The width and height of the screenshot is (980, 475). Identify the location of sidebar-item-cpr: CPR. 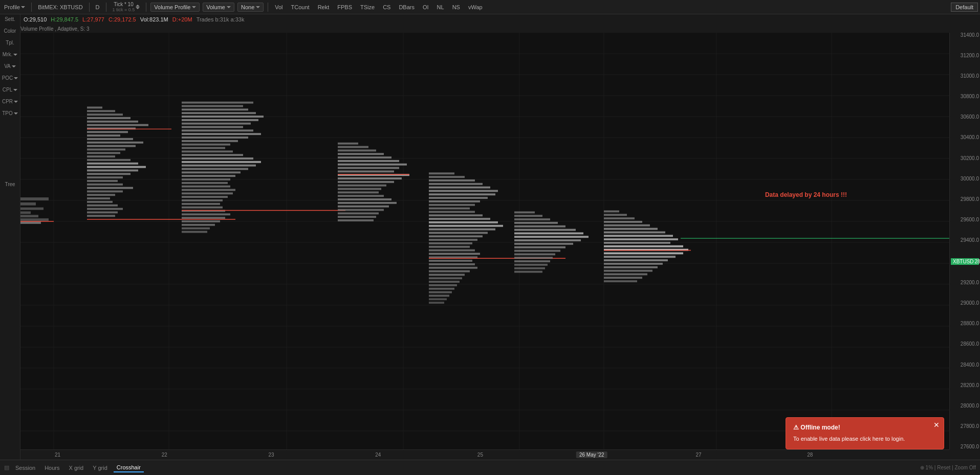
(10, 101).